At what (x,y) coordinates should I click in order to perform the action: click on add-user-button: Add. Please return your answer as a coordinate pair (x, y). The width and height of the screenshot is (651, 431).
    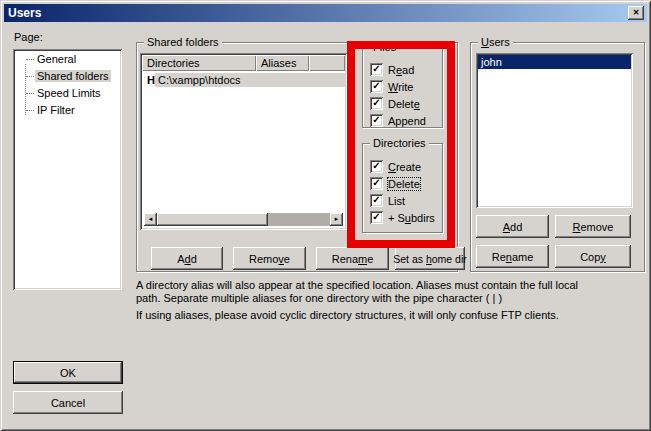
    Looking at the image, I should click on (512, 226).